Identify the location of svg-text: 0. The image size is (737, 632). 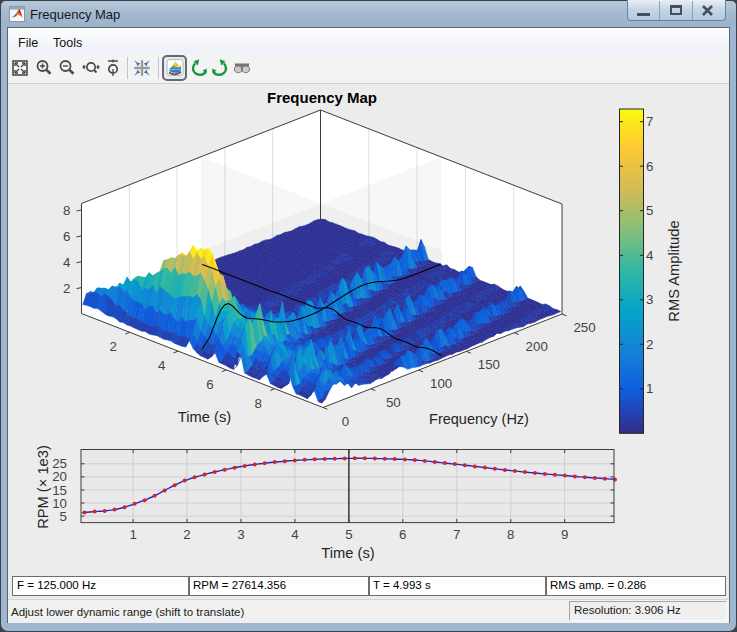
(346, 422).